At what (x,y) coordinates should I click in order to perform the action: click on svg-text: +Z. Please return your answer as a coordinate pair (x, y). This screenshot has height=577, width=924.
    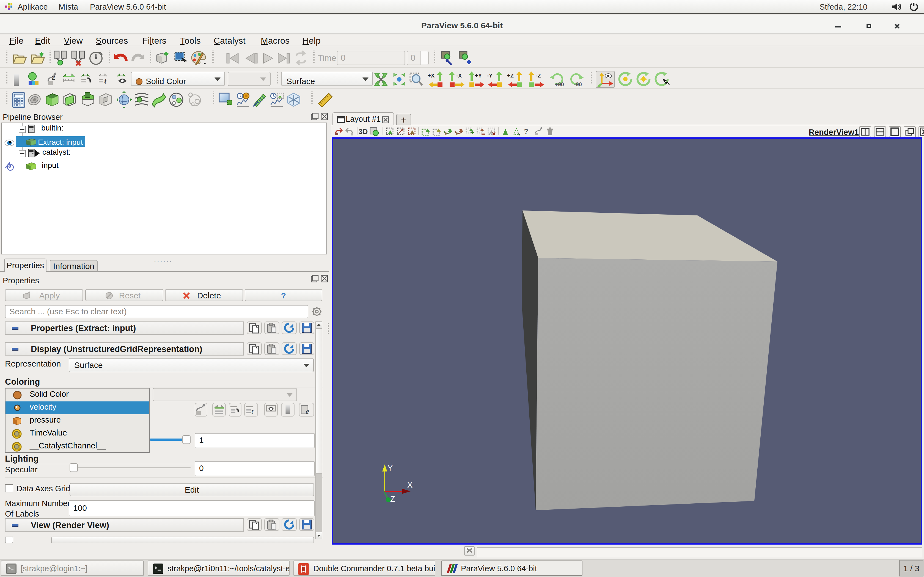
    Looking at the image, I should click on (510, 76).